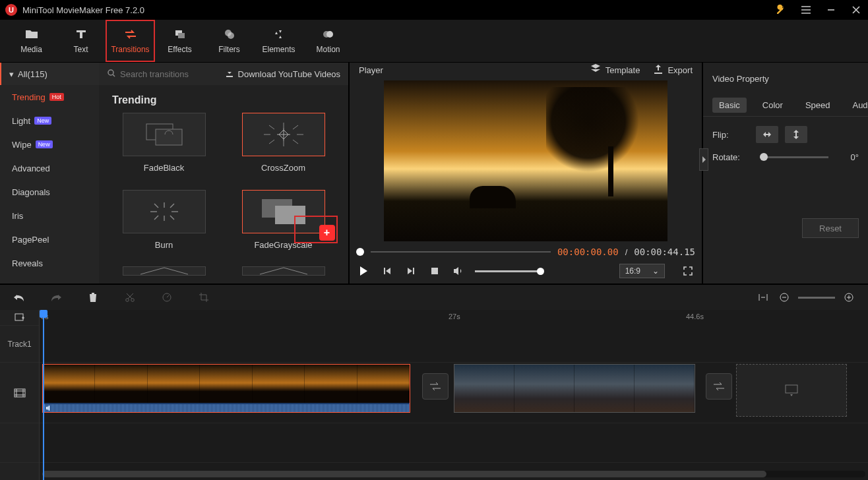 This screenshot has height=480, width=868. What do you see at coordinates (458, 271) in the screenshot?
I see `volume-button` at bounding box center [458, 271].